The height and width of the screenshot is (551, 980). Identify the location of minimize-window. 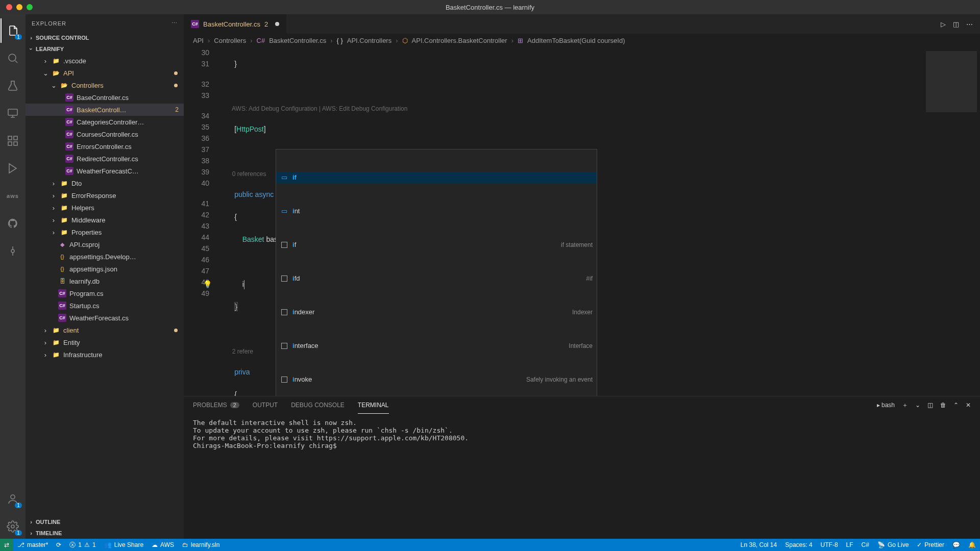
(19, 7).